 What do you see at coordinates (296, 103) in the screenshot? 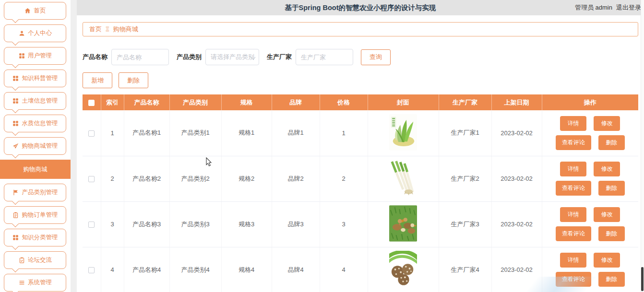
I see `column-header: 品牌` at bounding box center [296, 103].